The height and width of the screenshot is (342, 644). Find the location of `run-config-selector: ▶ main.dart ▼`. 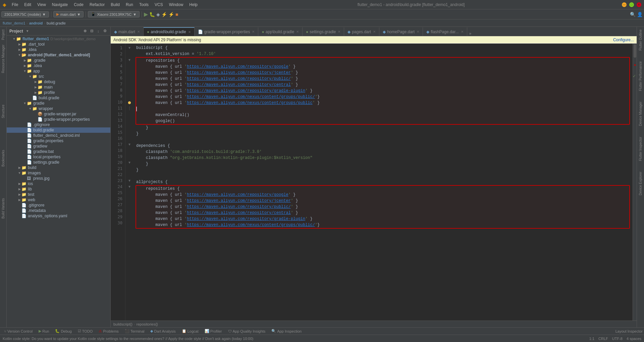

run-config-selector: ▶ main.dart ▼ is located at coordinates (68, 14).